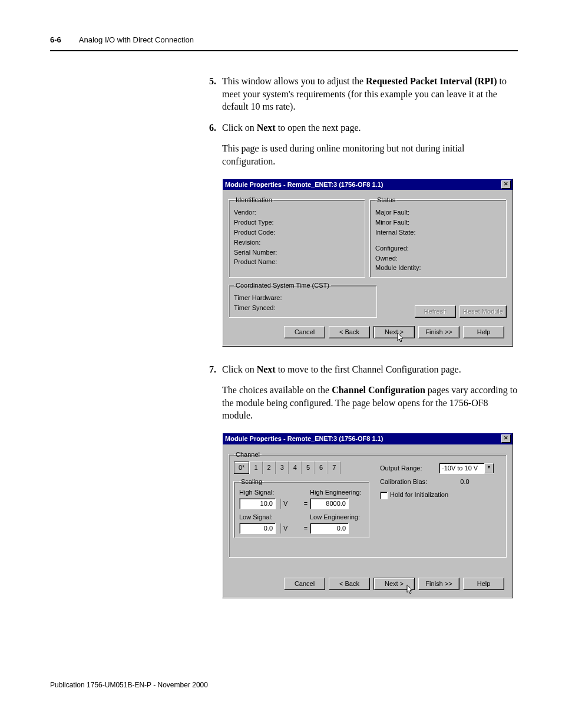 The height and width of the screenshot is (728, 562). What do you see at coordinates (247, 455) in the screenshot?
I see `channel-legend: Channel` at bounding box center [247, 455].